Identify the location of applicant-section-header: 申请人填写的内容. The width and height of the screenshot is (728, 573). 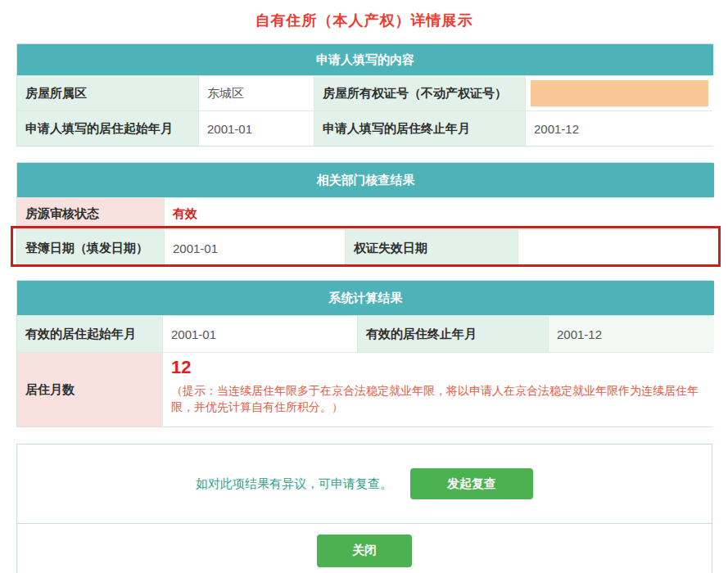
(365, 60).